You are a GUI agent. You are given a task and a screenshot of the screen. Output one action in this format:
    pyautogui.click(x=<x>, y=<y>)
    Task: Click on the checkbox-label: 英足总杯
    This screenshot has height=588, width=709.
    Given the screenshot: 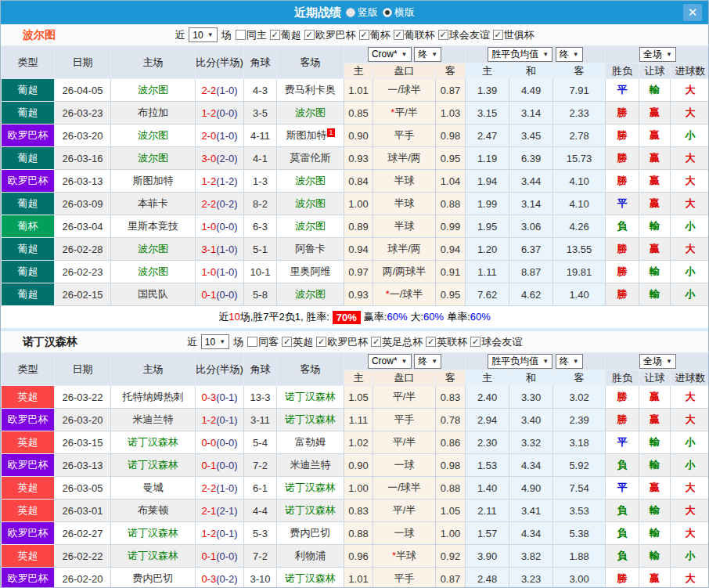 What is the action you would take?
    pyautogui.click(x=402, y=342)
    